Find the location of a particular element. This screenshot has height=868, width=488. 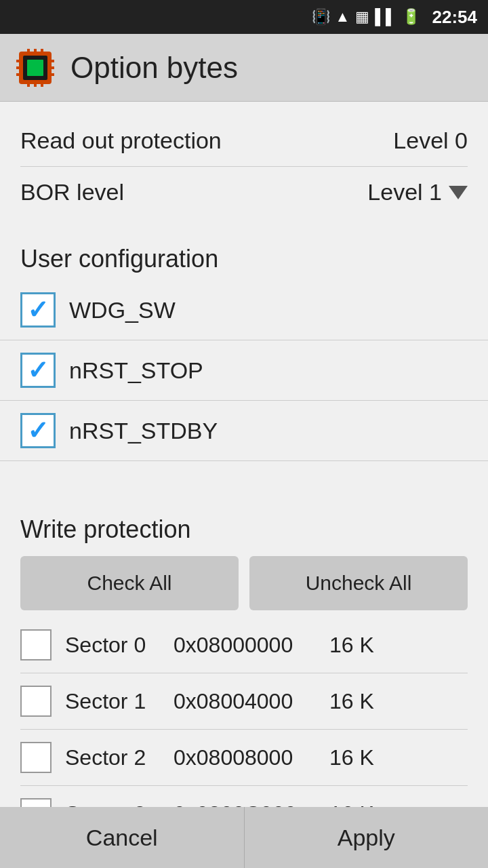

bor-level-label: BOR level is located at coordinates (72, 193).